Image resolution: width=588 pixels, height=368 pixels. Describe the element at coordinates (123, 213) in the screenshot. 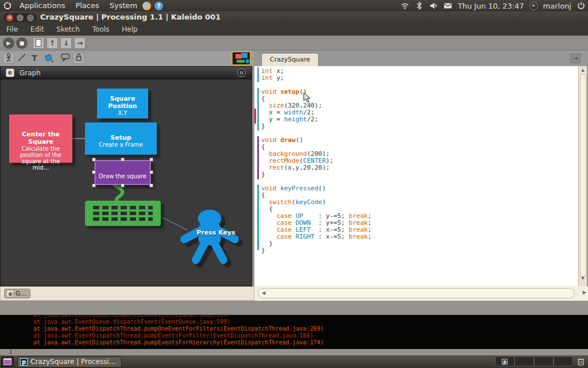

I see `node-keyboard` at that location.